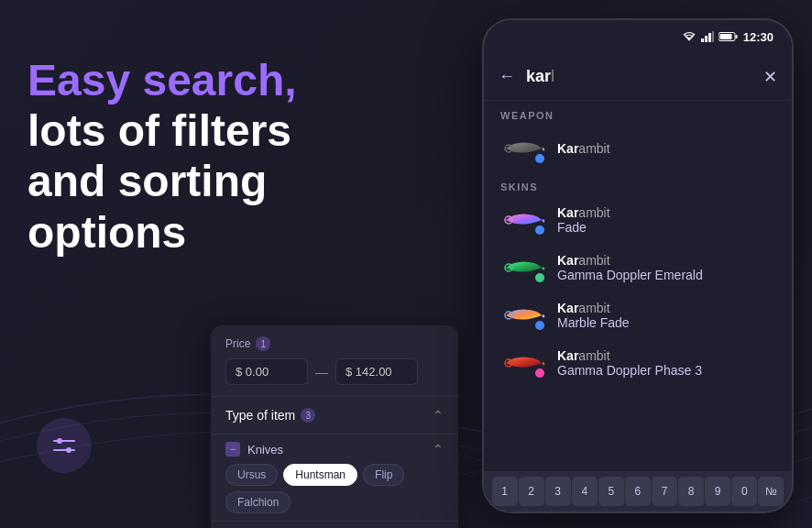  I want to click on filter-panel: Price 1 — Type of item 3 ⌃ − Knives ⌃, so click(335, 427).